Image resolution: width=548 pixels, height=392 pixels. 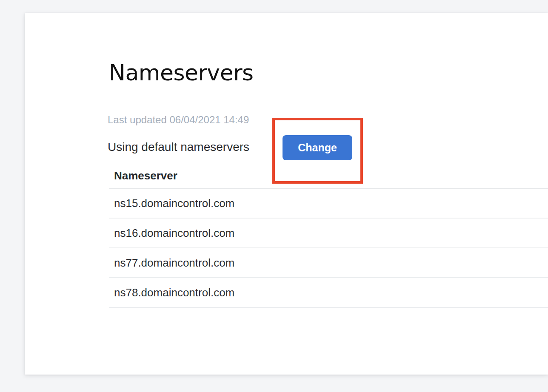 I want to click on nameserver-status-text: Using default nameservers, so click(x=179, y=147).